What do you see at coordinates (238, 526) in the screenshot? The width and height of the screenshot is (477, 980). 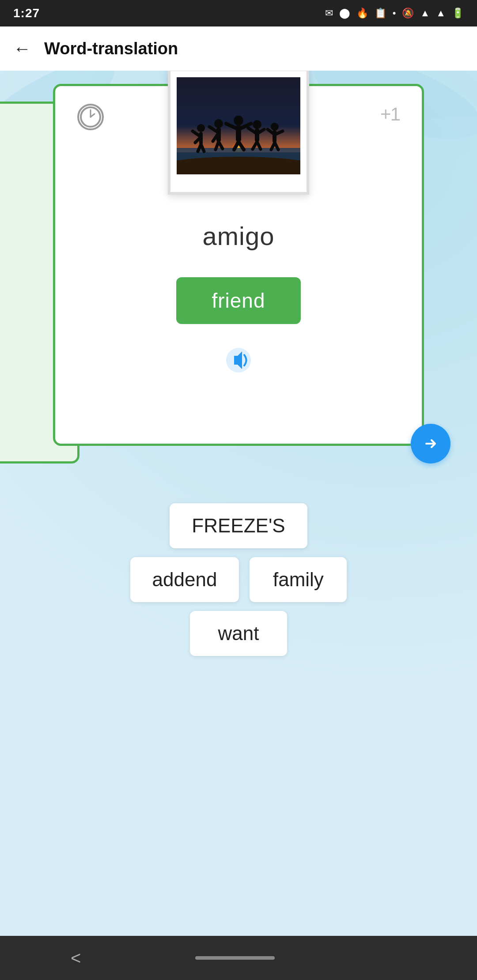 I see `choices-row-1: FREEZE'S` at bounding box center [238, 526].